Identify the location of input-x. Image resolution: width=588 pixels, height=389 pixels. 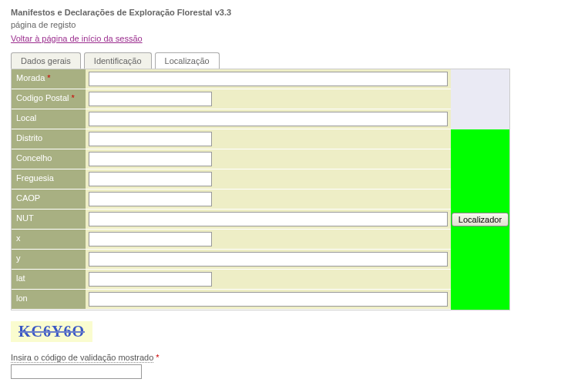
(150, 239).